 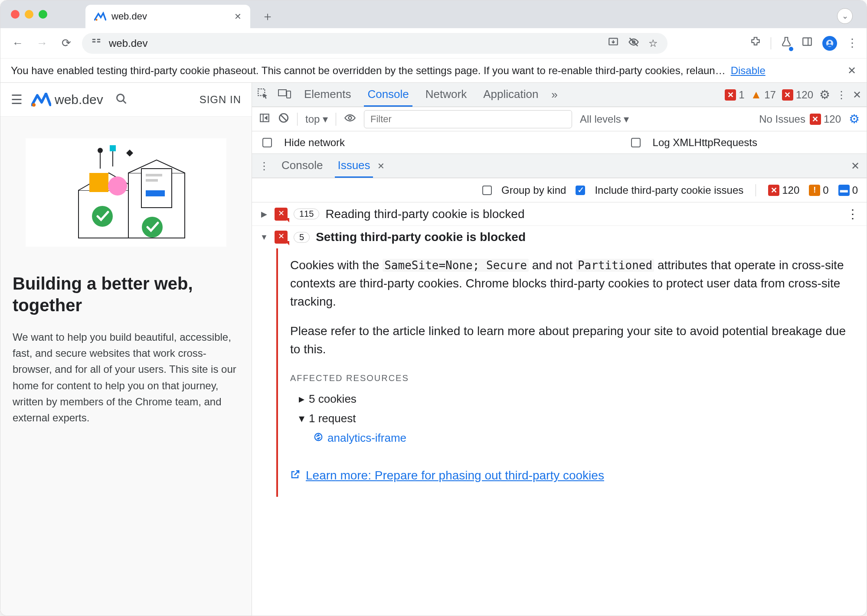 What do you see at coordinates (577, 419) in the screenshot?
I see `affected-requests-row: ▾1 request` at bounding box center [577, 419].